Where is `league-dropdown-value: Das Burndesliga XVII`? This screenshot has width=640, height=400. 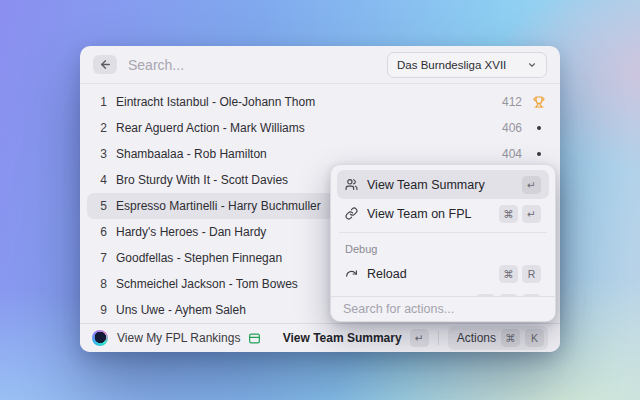 league-dropdown-value: Das Burndesliga XVII is located at coordinates (459, 65).